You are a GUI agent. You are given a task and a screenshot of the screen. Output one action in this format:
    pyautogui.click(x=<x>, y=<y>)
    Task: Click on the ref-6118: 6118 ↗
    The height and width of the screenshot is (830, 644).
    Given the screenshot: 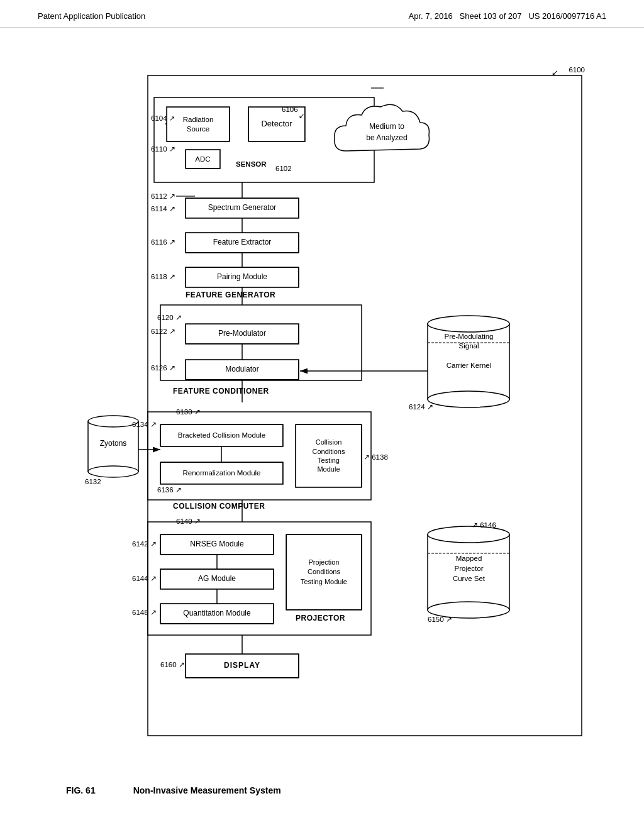 What is the action you would take?
    pyautogui.click(x=164, y=277)
    